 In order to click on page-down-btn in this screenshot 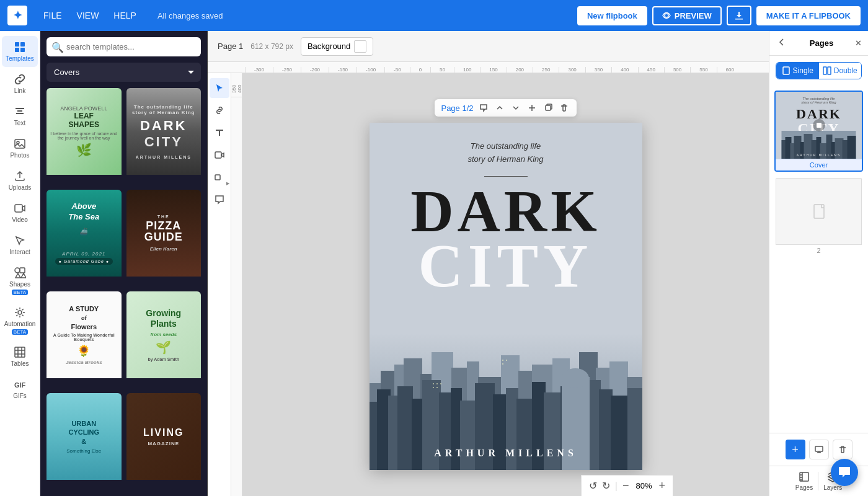, I will do `click(516, 108)`.